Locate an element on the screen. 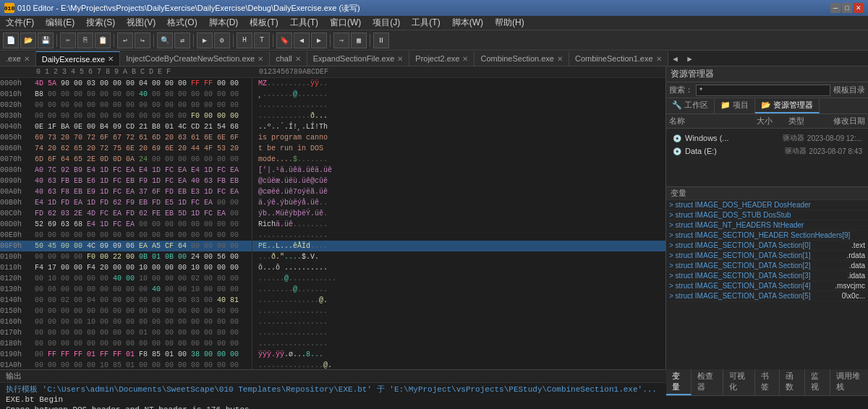  toolbar-pause: ⏸ is located at coordinates (381, 40).